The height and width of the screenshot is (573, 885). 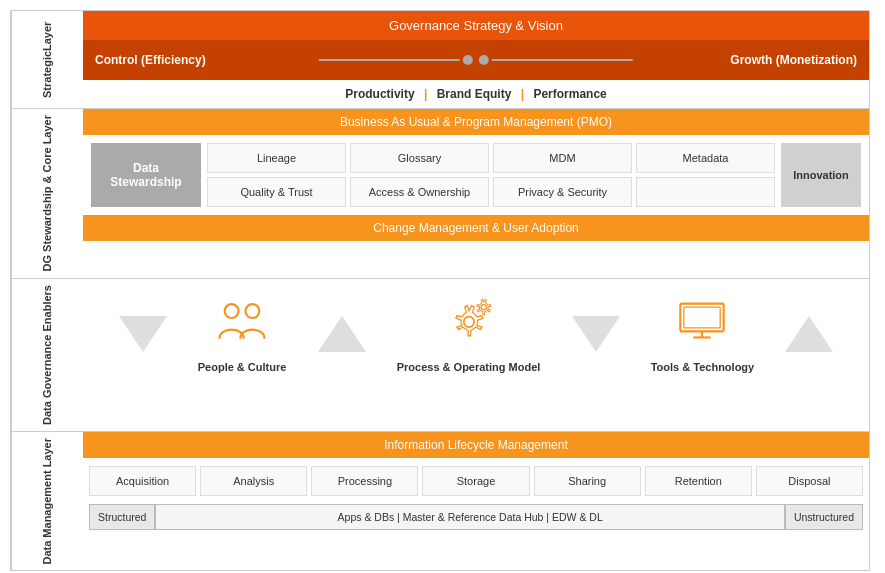 I want to click on acquisition-item: Acquisition, so click(x=142, y=481).